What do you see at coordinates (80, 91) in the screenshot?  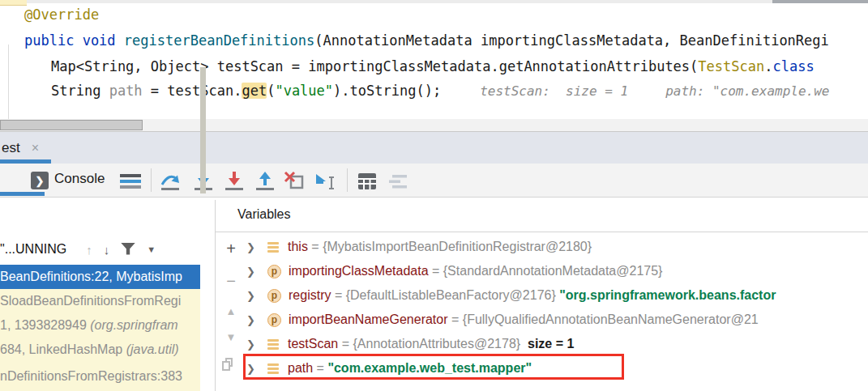 I see `type-token: String` at bounding box center [80, 91].